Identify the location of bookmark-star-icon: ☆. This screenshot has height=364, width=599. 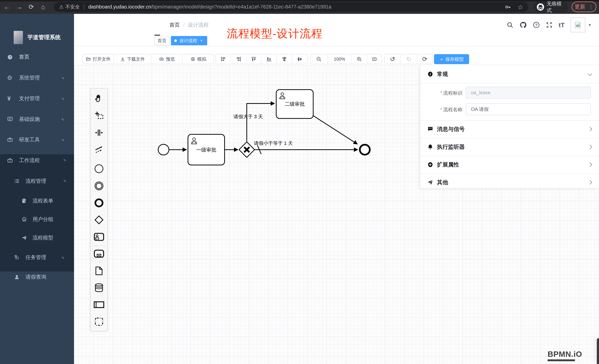
(520, 7).